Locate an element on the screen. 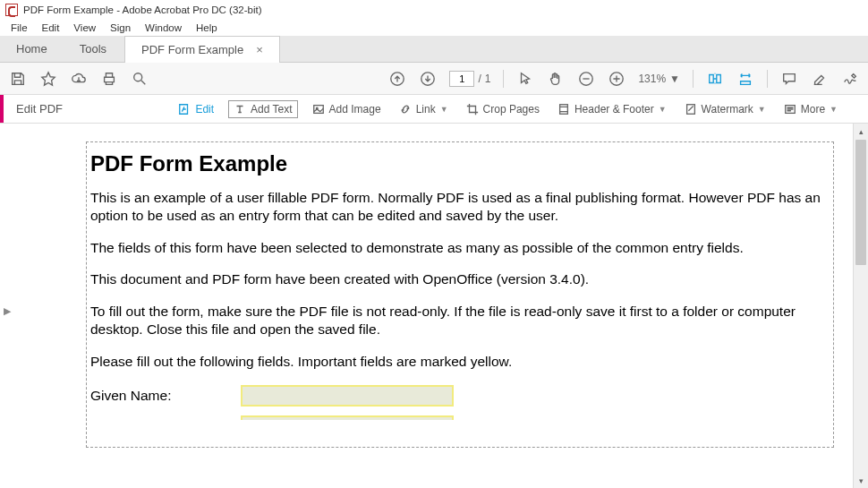 The image size is (868, 488). menu-sign: Sign is located at coordinates (120, 28).